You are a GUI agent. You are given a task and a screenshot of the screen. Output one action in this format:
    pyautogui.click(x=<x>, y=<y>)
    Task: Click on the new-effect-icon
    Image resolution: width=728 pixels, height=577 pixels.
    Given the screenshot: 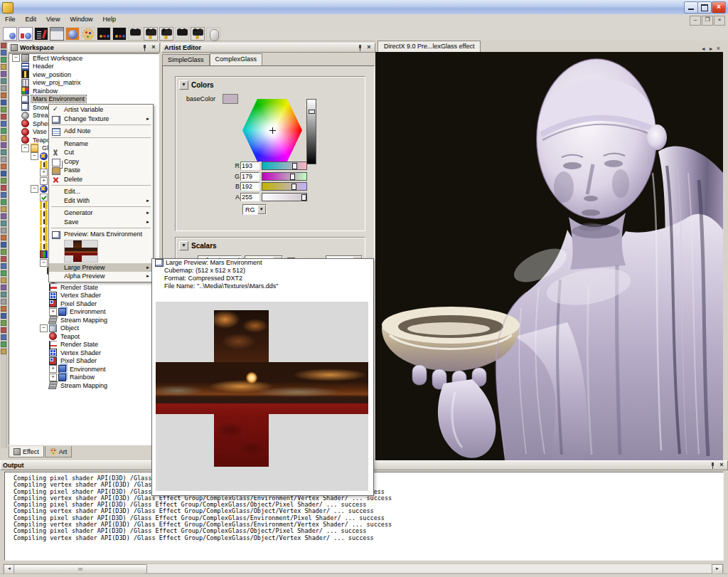 What is the action you would take?
    pyautogui.click(x=10, y=34)
    